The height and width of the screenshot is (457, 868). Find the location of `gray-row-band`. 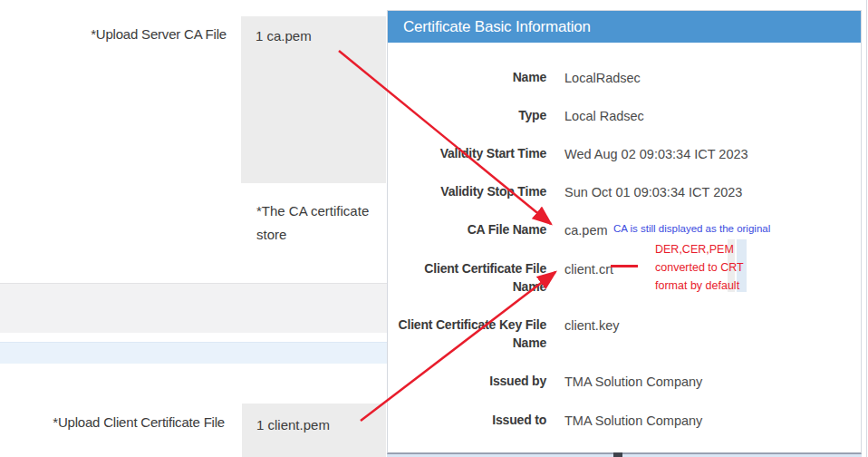

gray-row-band is located at coordinates (194, 308).